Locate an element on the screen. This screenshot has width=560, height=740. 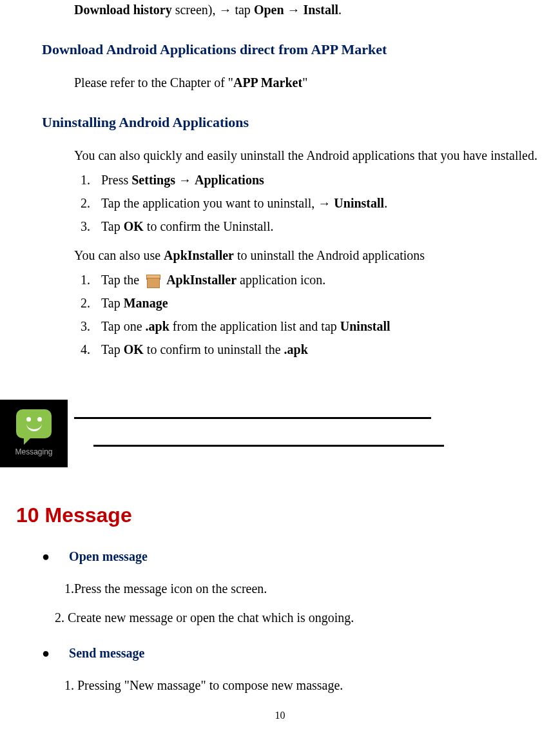
uninstall-step-1: 1. Press Settings → Applications is located at coordinates (314, 180).